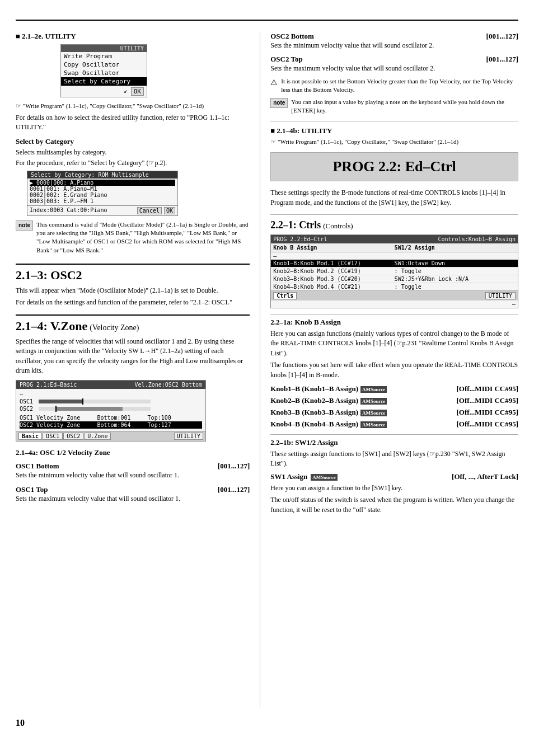  I want to click on knob-b-heading: 2.2–1a: Knob B Assign, so click(394, 322).